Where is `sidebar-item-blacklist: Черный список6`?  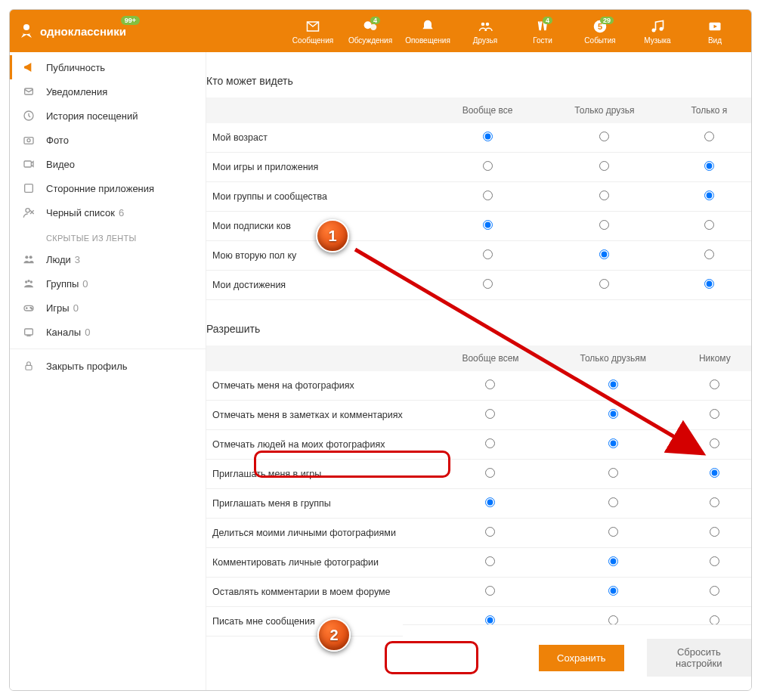 sidebar-item-blacklist: Черный список6 is located at coordinates (107, 212).